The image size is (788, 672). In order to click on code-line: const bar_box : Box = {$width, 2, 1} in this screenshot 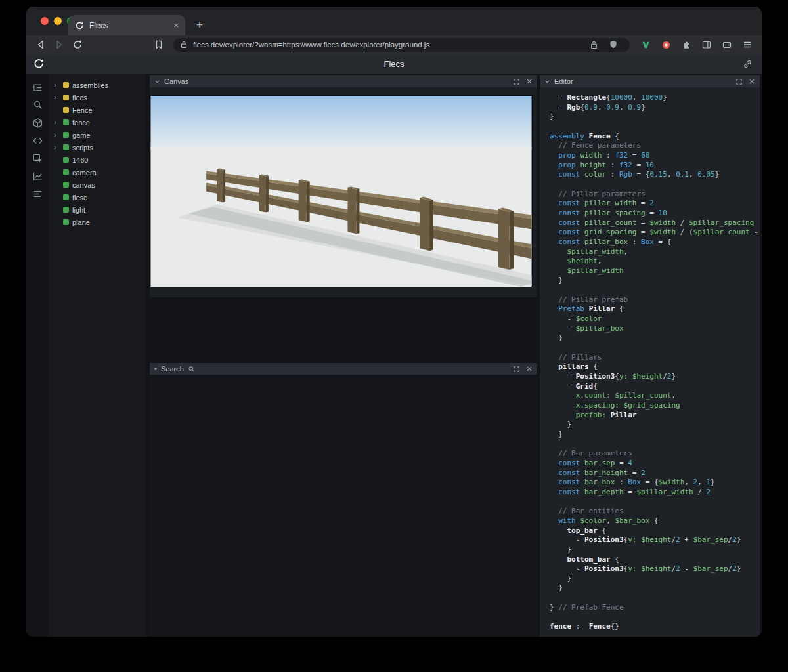, I will do `click(655, 483)`.